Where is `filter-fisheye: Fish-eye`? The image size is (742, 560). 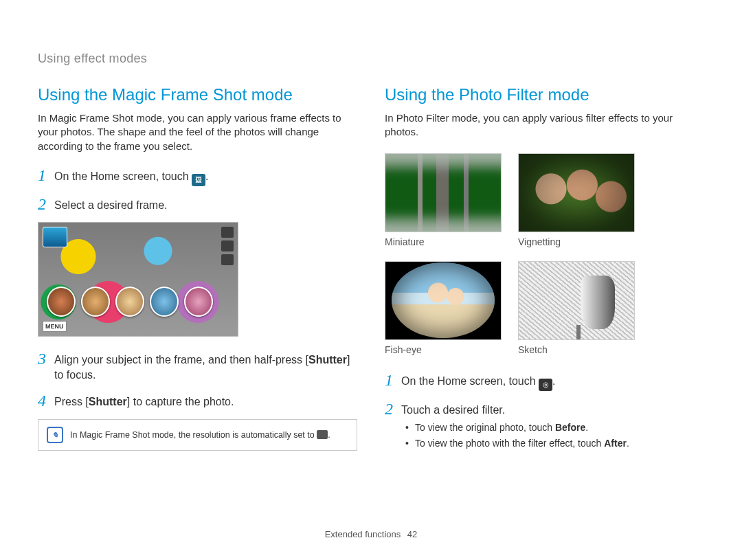 filter-fisheye: Fish-eye is located at coordinates (443, 308).